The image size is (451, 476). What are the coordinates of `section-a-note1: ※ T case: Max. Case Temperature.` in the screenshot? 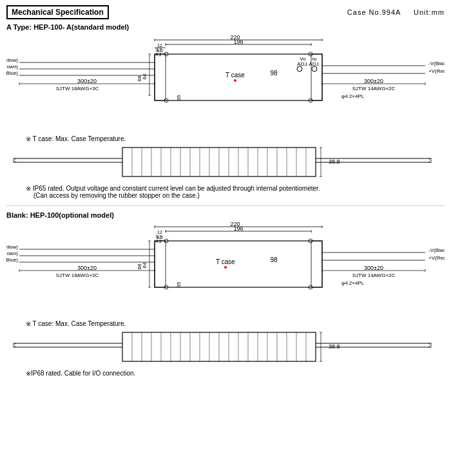 It's located at (235, 139).